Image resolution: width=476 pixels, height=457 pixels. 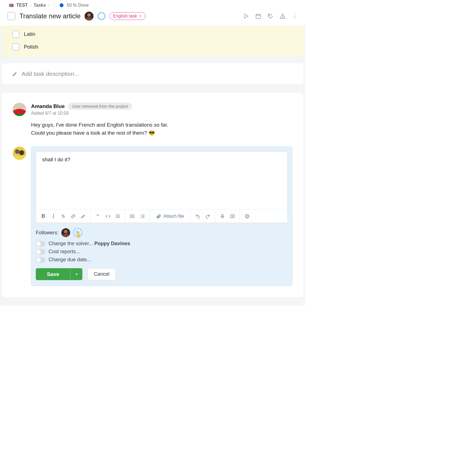 What do you see at coordinates (162, 180) in the screenshot?
I see `comment-input: shall I do it?` at bounding box center [162, 180].